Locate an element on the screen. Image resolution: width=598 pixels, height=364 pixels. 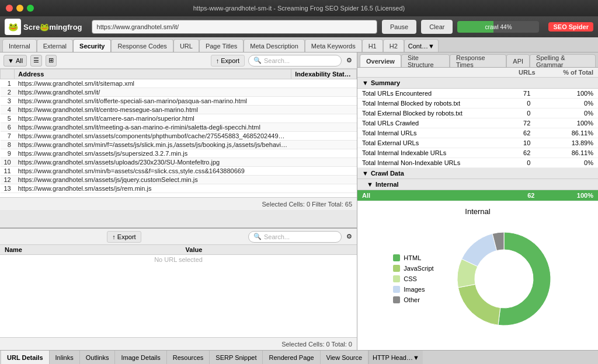
tab-h2: H2 is located at coordinates (394, 46).